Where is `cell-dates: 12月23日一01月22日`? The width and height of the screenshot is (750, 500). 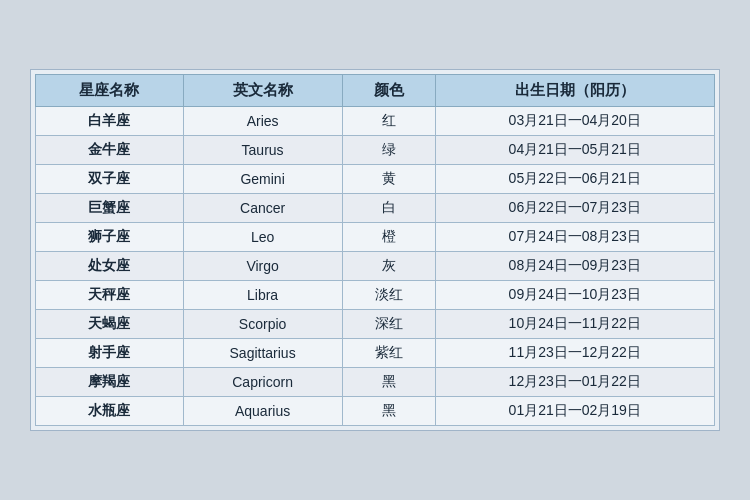
cell-dates: 12月23日一01月22日 is located at coordinates (575, 382).